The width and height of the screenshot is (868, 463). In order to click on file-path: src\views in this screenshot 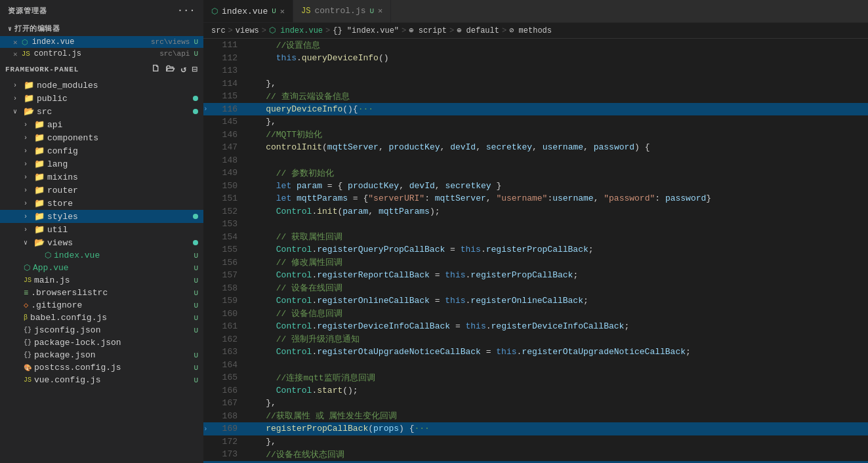, I will do `click(171, 42)`.